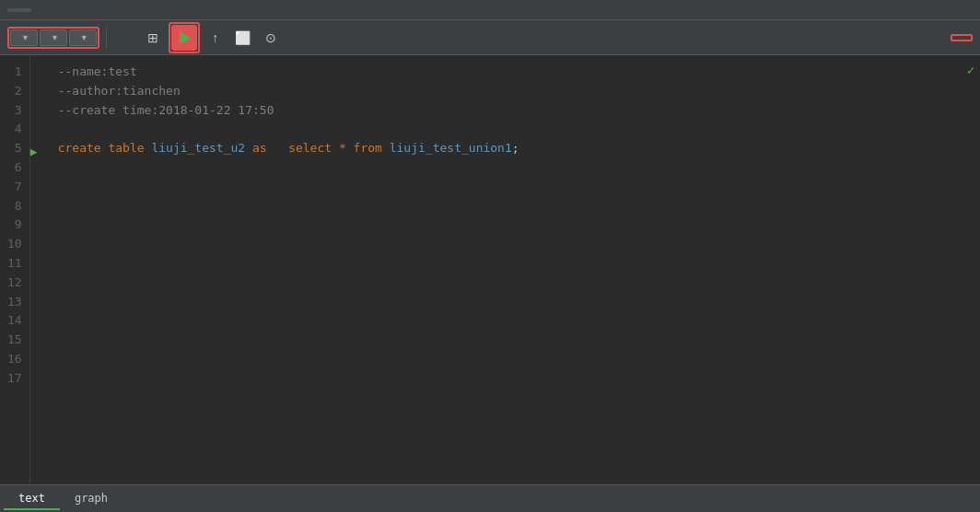  I want to click on file-tab, so click(19, 10).